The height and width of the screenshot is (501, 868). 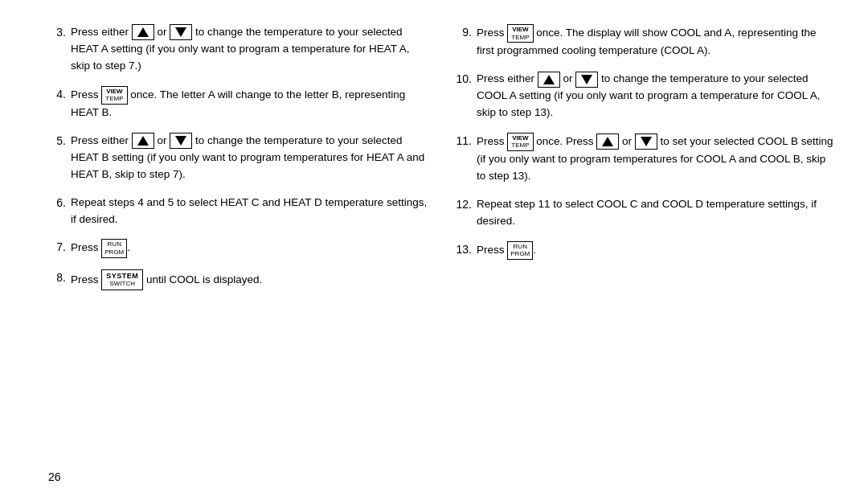 I want to click on system-switch-button: SYSTEMSWITCH, so click(x=122, y=280).